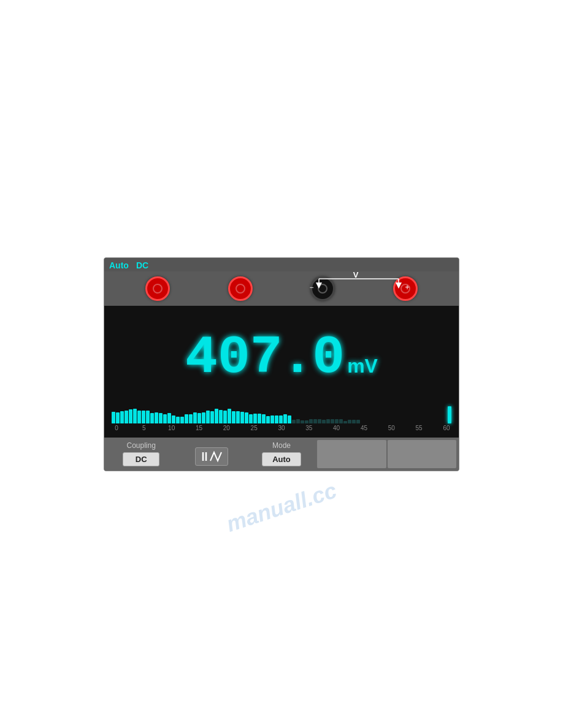 This screenshot has height=728, width=563. I want to click on terminal-4-plus, so click(405, 289).